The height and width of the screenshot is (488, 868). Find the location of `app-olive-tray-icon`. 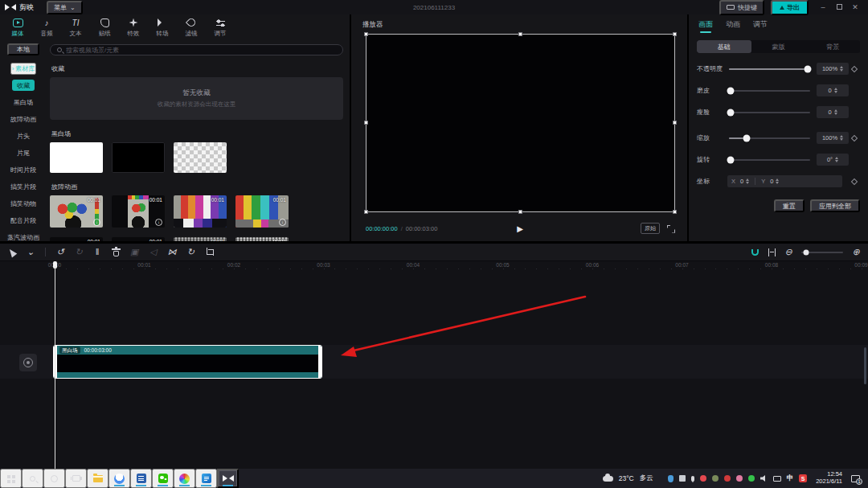

app-olive-tray-icon is located at coordinates (715, 478).